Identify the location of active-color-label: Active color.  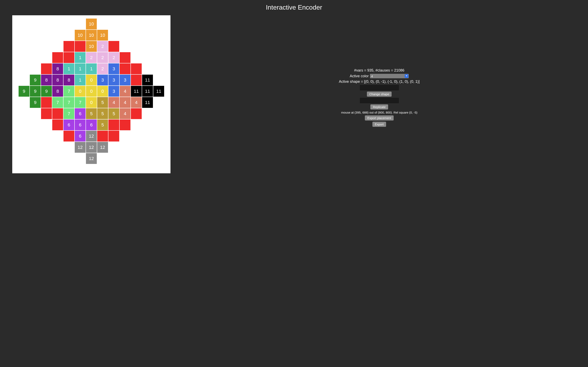
(359, 76).